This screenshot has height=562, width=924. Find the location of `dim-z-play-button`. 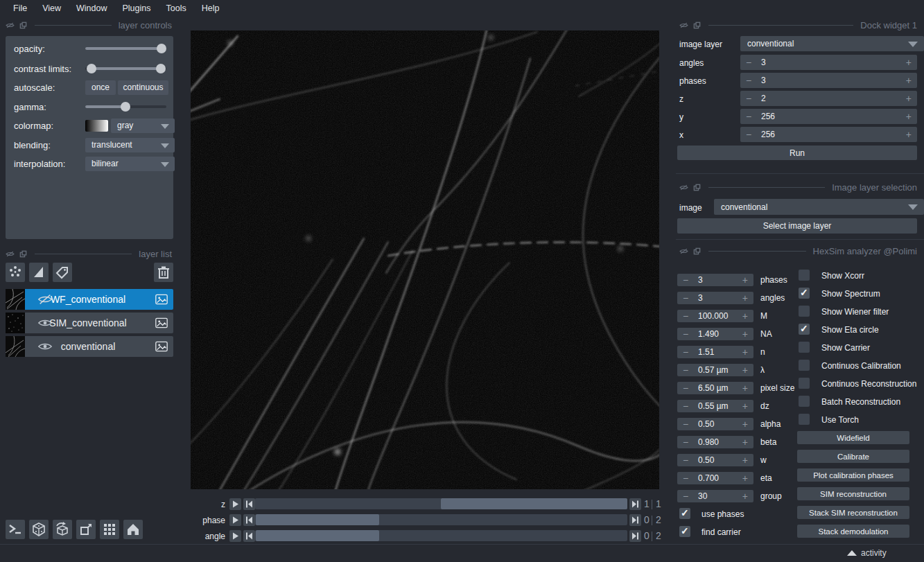

dim-z-play-button is located at coordinates (236, 504).